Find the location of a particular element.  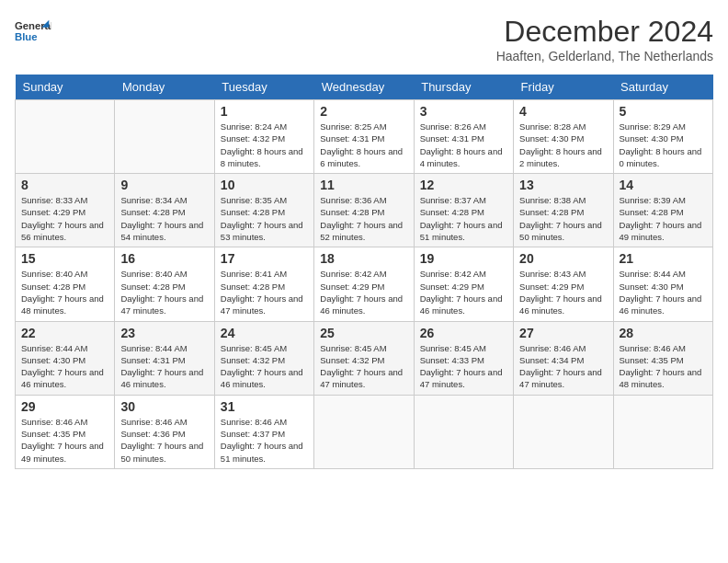

calendar-week-row: 8Sunrise: 8:33 AM Sunset: 4:29 PM Daylig… is located at coordinates (364, 211).